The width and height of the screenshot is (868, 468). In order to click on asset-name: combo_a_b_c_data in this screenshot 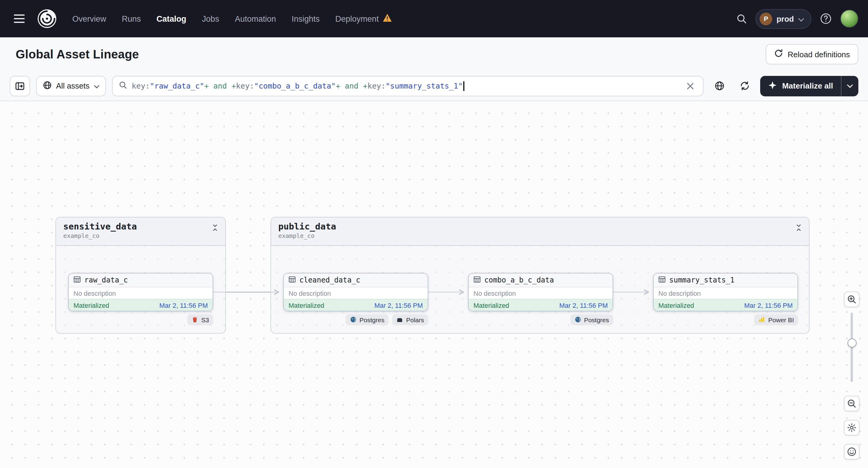, I will do `click(519, 280)`.